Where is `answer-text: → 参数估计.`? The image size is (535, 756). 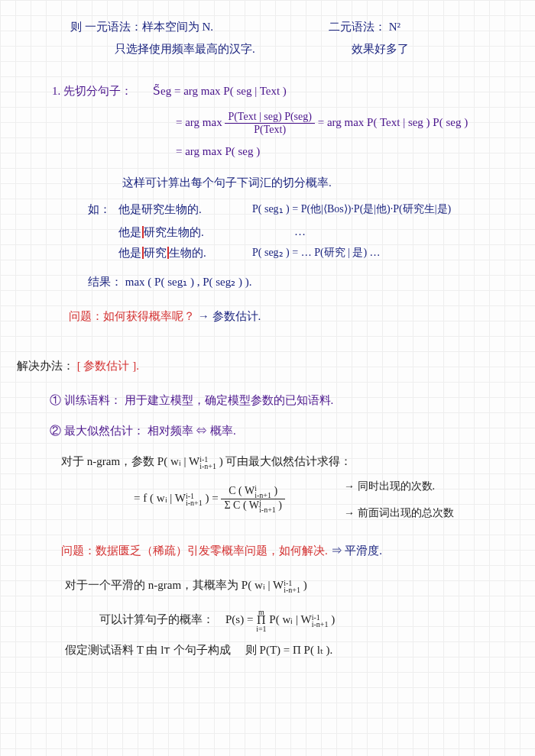 answer-text: → 参数估计. is located at coordinates (229, 316).